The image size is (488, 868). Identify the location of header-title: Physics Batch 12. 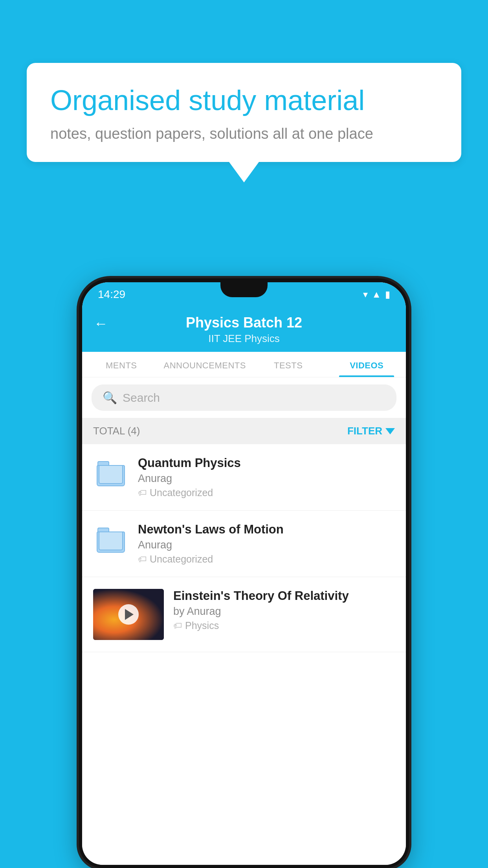
(244, 323).